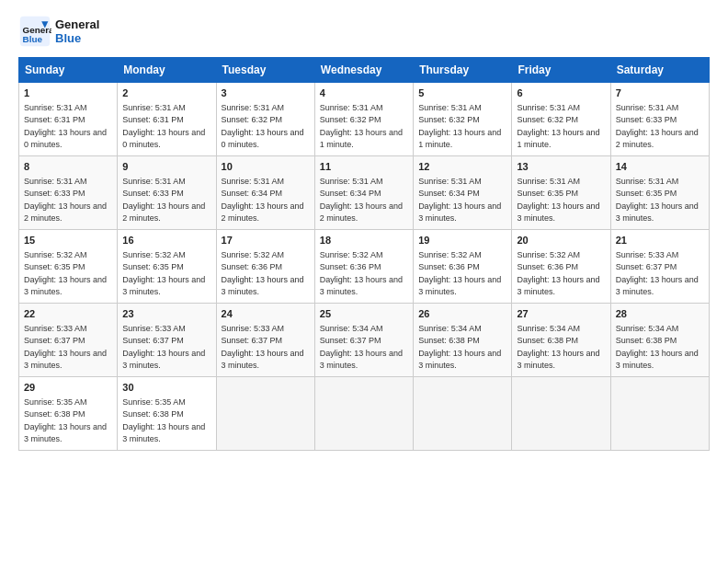 The width and height of the screenshot is (728, 563). Describe the element at coordinates (167, 340) in the screenshot. I see `calendar-cell: 23Sunrise: 5:33 AMSunset: 6:37 PMDayligh…` at that location.